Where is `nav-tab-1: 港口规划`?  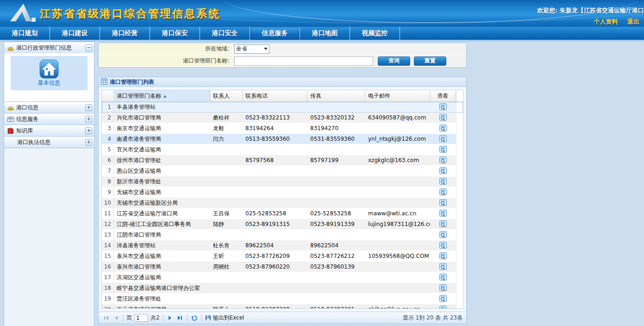
nav-tab-1: 港口规划 is located at coordinates (25, 33).